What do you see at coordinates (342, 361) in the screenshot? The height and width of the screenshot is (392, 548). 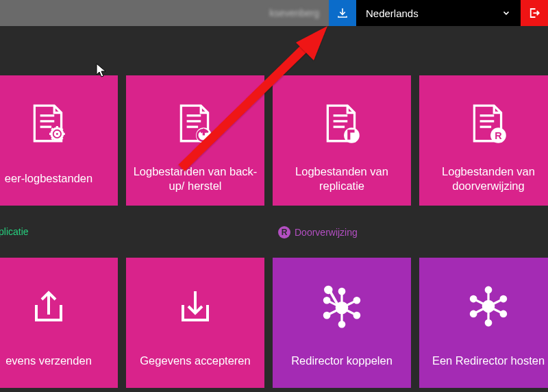 I see `tile-label: Redirector koppelen` at bounding box center [342, 361].